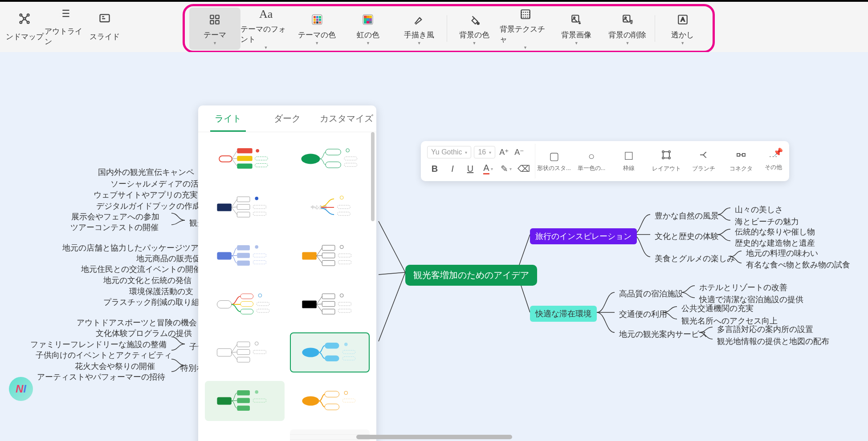  Describe the element at coordinates (663, 334) in the screenshot. I see `mindmap-node: 地元の観光案内サービス` at that location.